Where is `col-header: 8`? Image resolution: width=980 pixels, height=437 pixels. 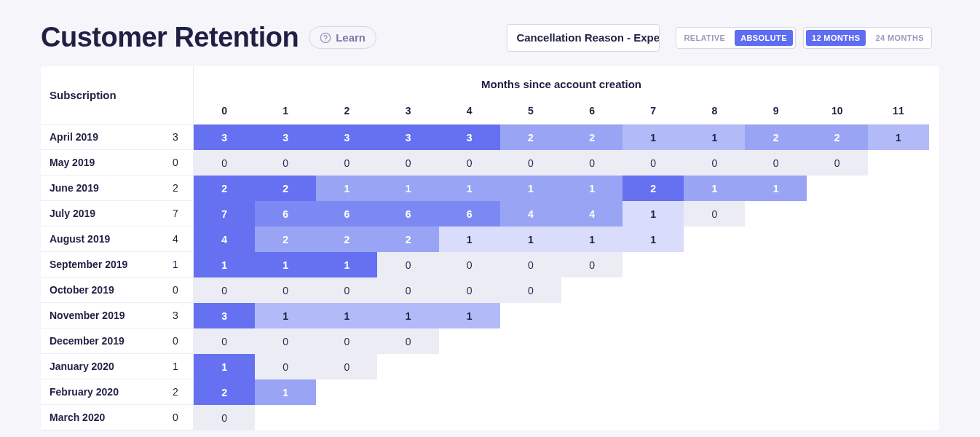 col-header: 8 is located at coordinates (714, 111).